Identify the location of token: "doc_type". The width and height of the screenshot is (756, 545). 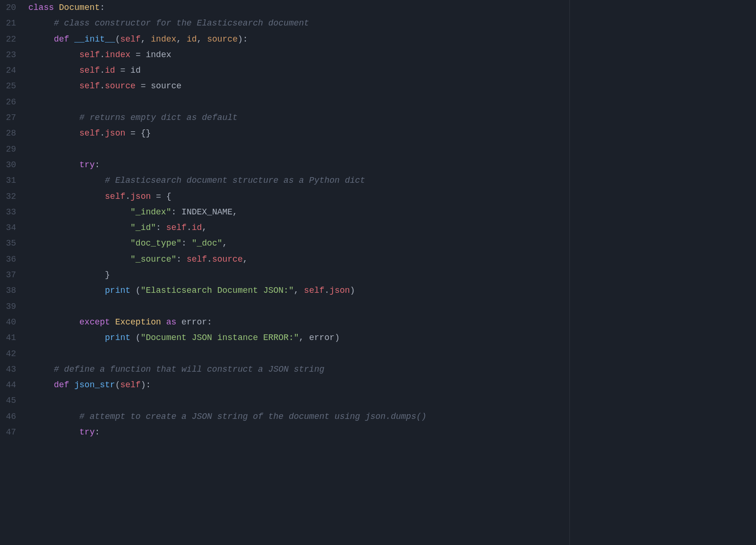
(156, 243).